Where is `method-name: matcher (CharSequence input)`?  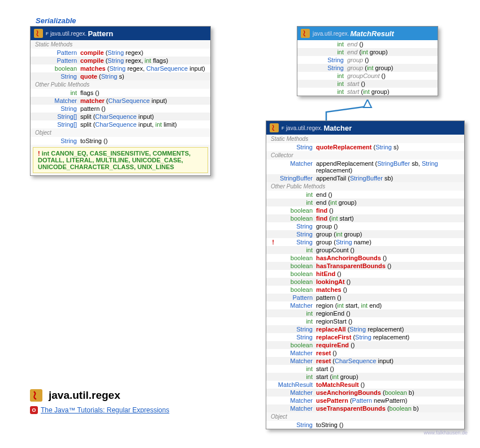
method-name: matcher (CharSequence input) is located at coordinates (143, 101).